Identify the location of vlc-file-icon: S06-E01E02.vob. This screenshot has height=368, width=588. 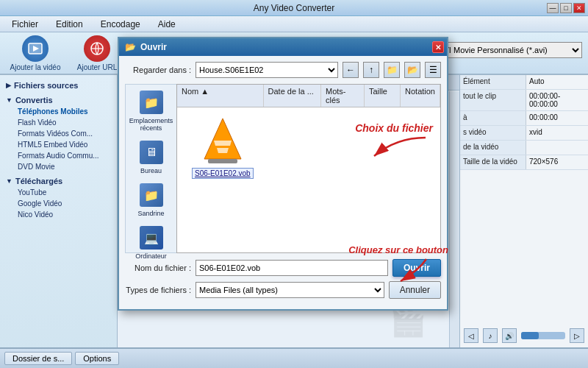
(223, 147).